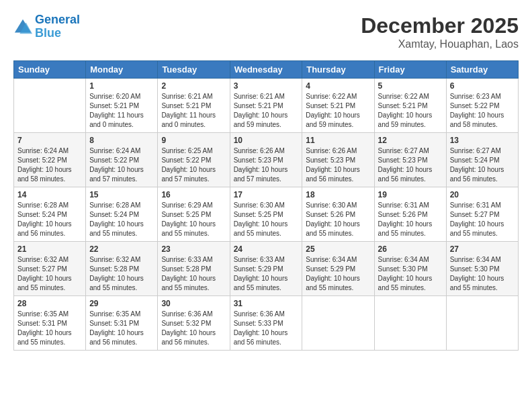 This screenshot has width=532, height=411. Describe the element at coordinates (50, 249) in the screenshot. I see `day-number: 21` at that location.